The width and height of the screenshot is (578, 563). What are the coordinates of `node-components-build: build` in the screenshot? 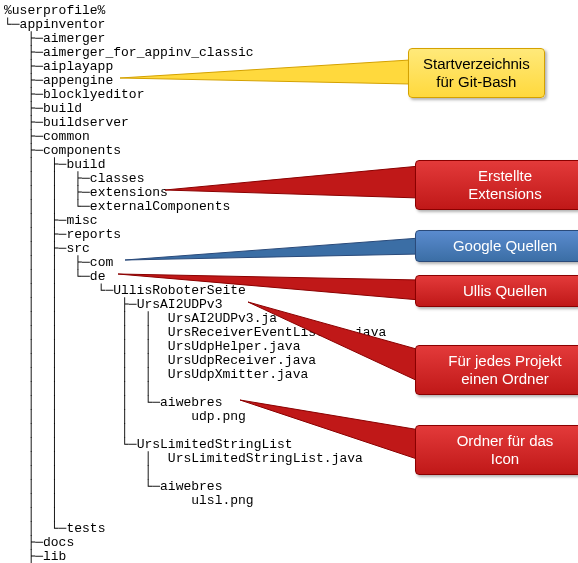 It's located at (86, 164).